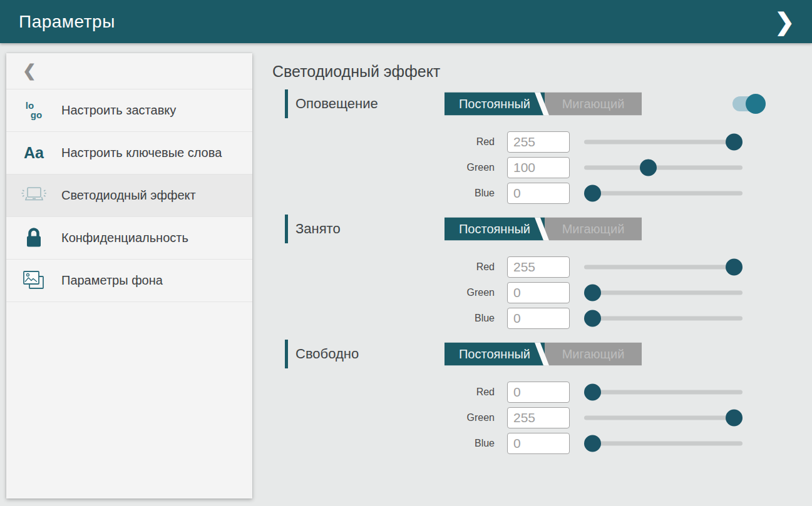 This screenshot has height=506, width=812. What do you see at coordinates (129, 153) in the screenshot?
I see `sidebar-item-keywords: Aa Настроить ключевые слова` at bounding box center [129, 153].